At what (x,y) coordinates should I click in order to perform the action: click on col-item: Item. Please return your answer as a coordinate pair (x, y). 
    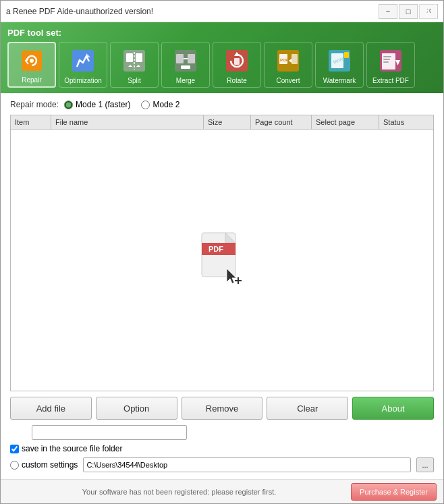
    Looking at the image, I should click on (31, 122).